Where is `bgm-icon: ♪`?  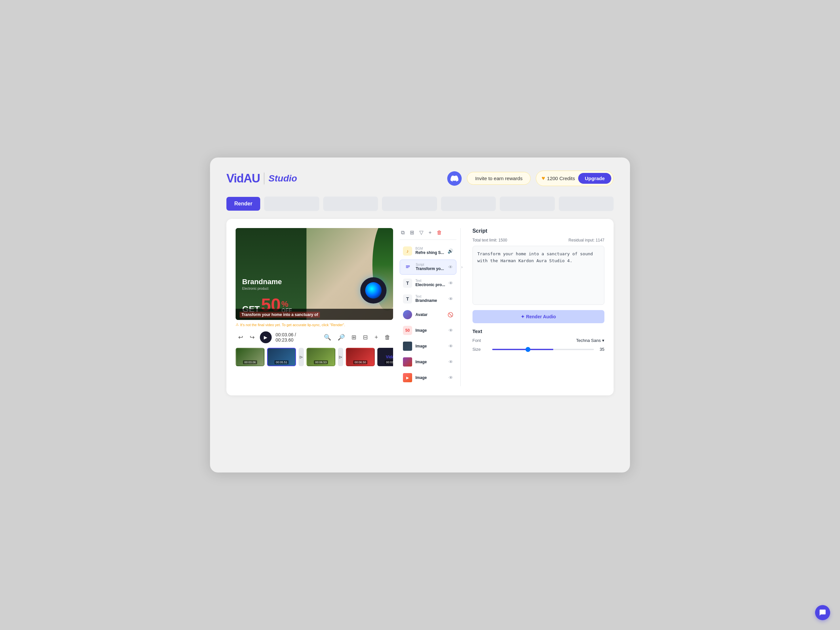 bgm-icon: ♪ is located at coordinates (407, 251).